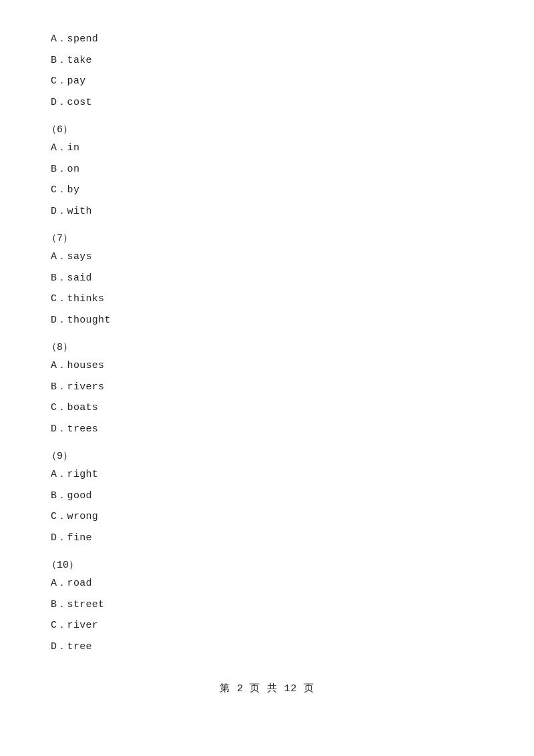 This screenshot has width=534, height=756. Describe the element at coordinates (267, 584) in the screenshot. I see `option-10-A: A．road` at that location.